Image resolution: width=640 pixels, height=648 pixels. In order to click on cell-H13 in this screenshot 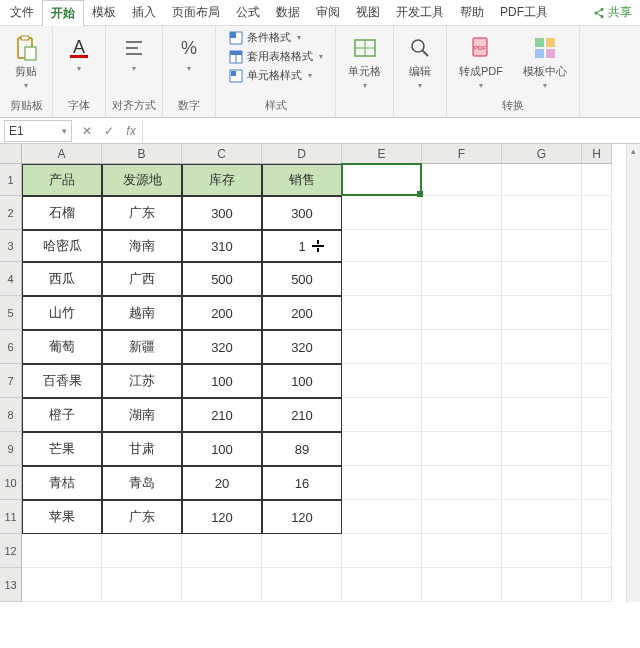, I will do `click(597, 585)`.